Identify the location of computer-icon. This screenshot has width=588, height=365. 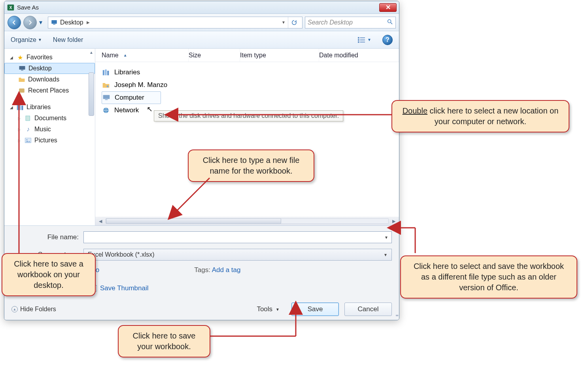
(106, 98).